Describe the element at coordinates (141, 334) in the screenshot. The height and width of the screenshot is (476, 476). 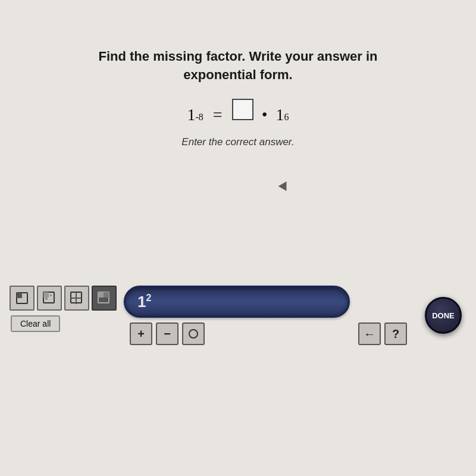
I see `plus-button: +` at that location.